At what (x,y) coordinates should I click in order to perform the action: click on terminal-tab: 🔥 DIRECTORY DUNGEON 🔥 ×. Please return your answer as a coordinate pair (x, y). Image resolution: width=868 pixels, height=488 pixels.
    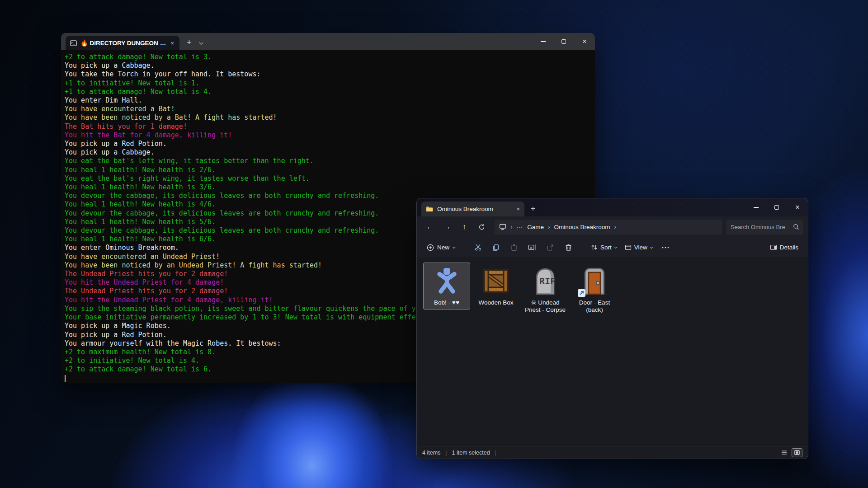
    Looking at the image, I should click on (123, 43).